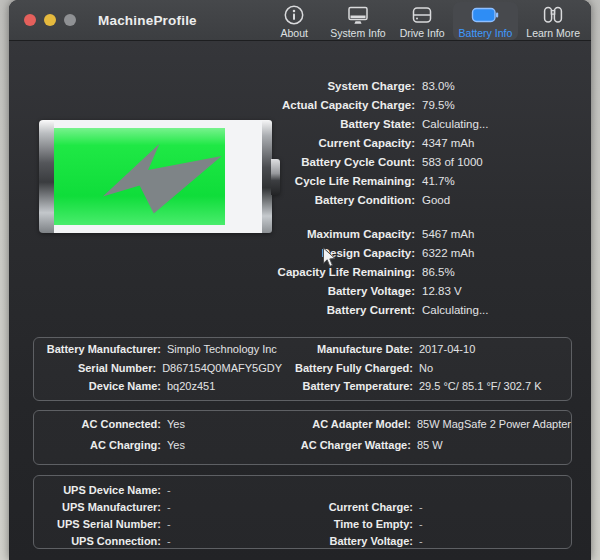 The width and height of the screenshot is (600, 560). I want to click on detail-label: UPS Manufacturer:, so click(98, 507).